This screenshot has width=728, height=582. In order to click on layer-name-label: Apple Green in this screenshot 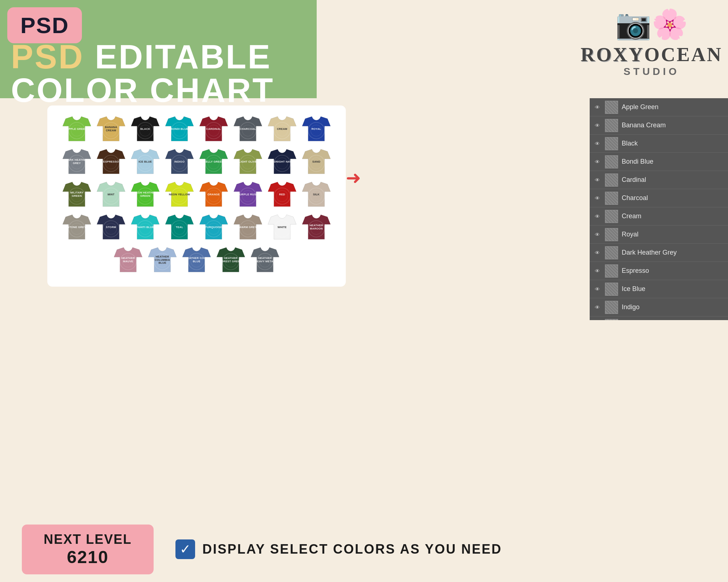, I will do `click(640, 107)`.